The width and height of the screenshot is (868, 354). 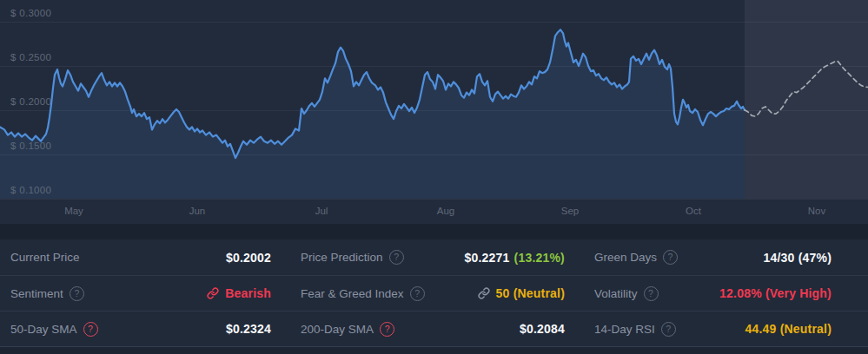 What do you see at coordinates (31, 102) in the screenshot?
I see `y-axis-label: $ 0.2000` at bounding box center [31, 102].